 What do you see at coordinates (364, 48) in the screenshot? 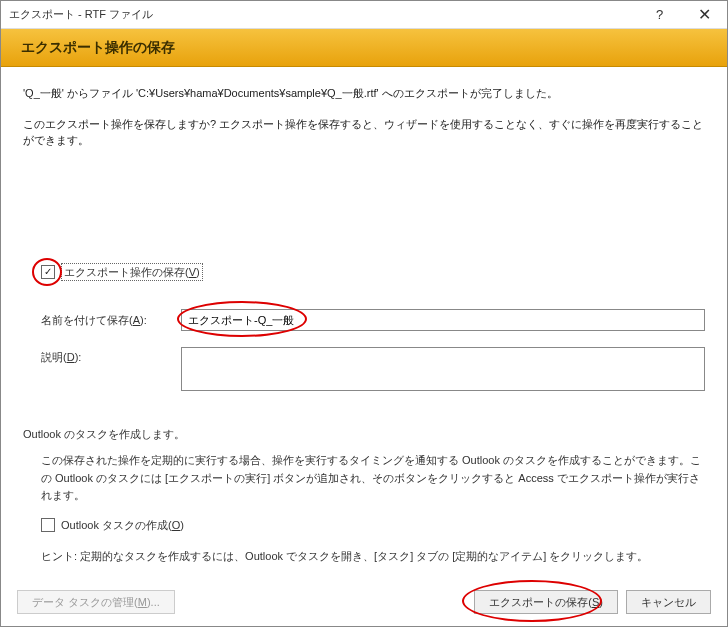
I see `wizard-header: エクスポート操作の保存` at bounding box center [364, 48].